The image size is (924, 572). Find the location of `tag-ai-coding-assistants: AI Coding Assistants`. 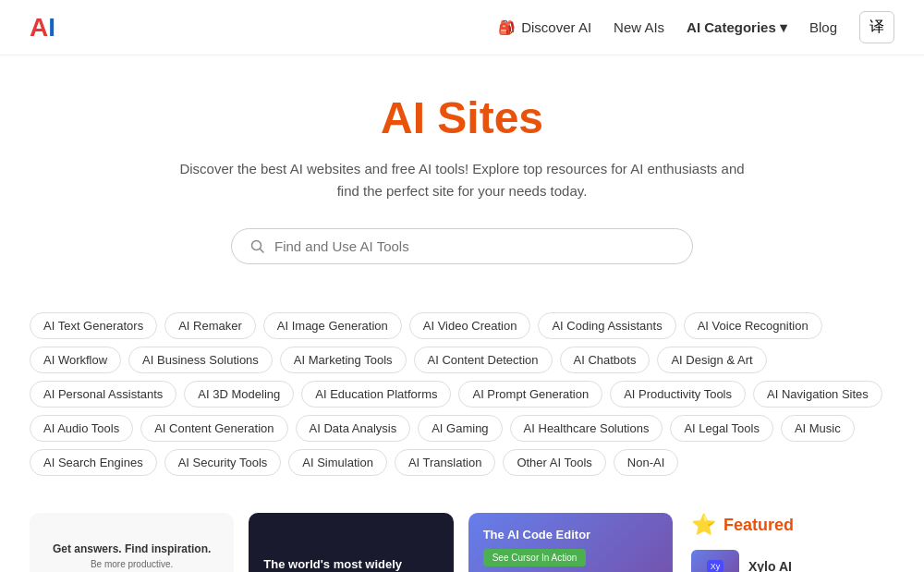

tag-ai-coding-assistants: AI Coding Assistants is located at coordinates (606, 325).